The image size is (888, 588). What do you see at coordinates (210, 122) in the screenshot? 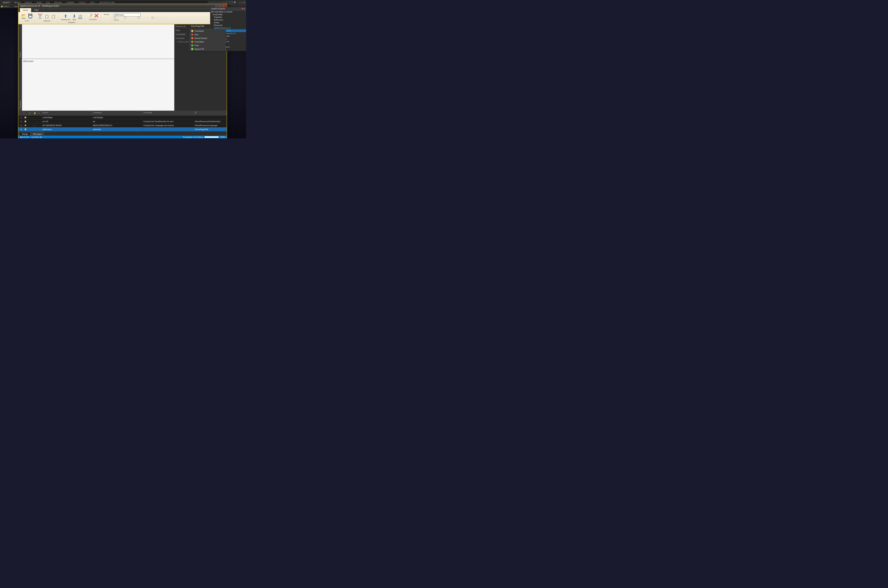
I see `row2-id: Resx/ResourceFlowDirection` at bounding box center [210, 122].